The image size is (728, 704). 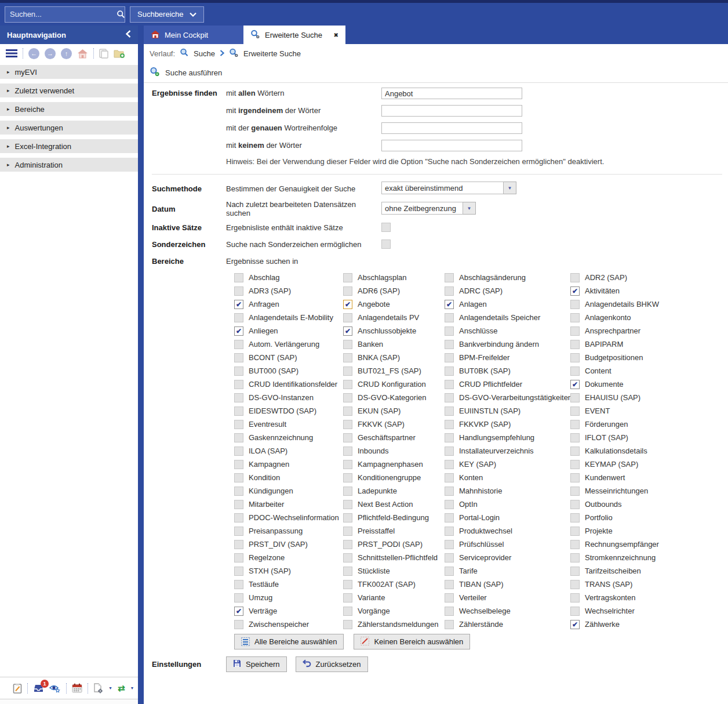 What do you see at coordinates (508, 597) in the screenshot?
I see `area-checkbox-row: Verteiler` at bounding box center [508, 597].